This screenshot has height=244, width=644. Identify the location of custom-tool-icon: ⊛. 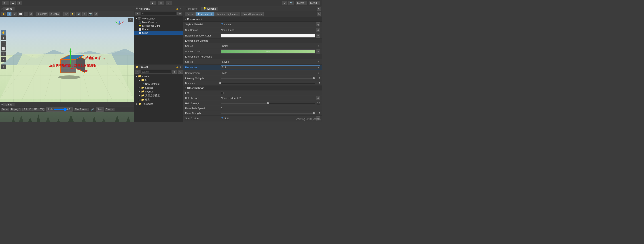
(4, 67).